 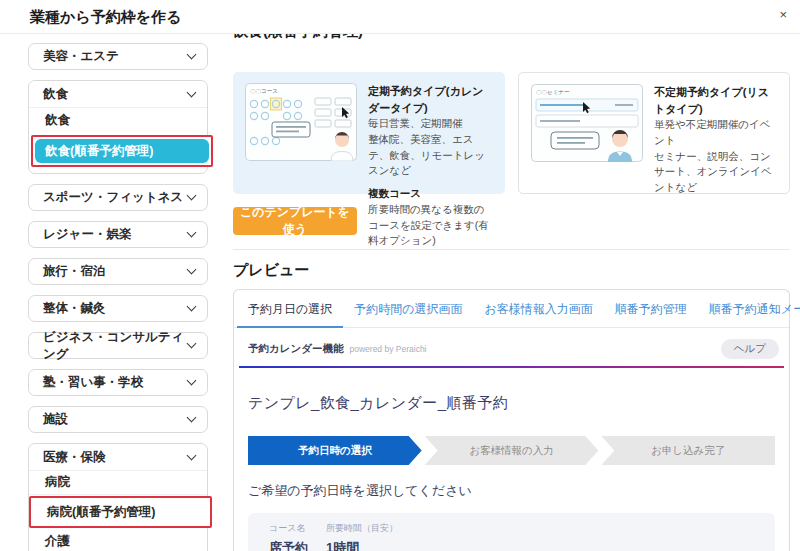 I want to click on thumb-label: 〇〇セミナー, so click(x=552, y=92).